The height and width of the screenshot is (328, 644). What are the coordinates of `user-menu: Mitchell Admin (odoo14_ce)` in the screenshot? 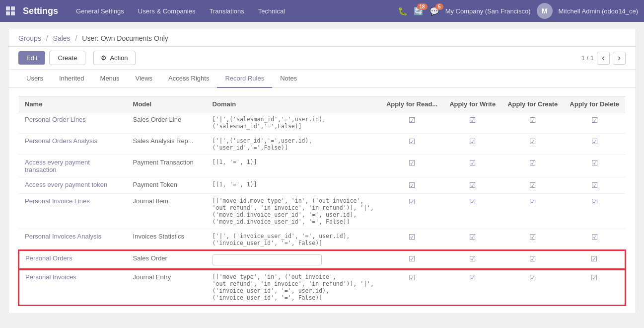 It's located at (598, 11).